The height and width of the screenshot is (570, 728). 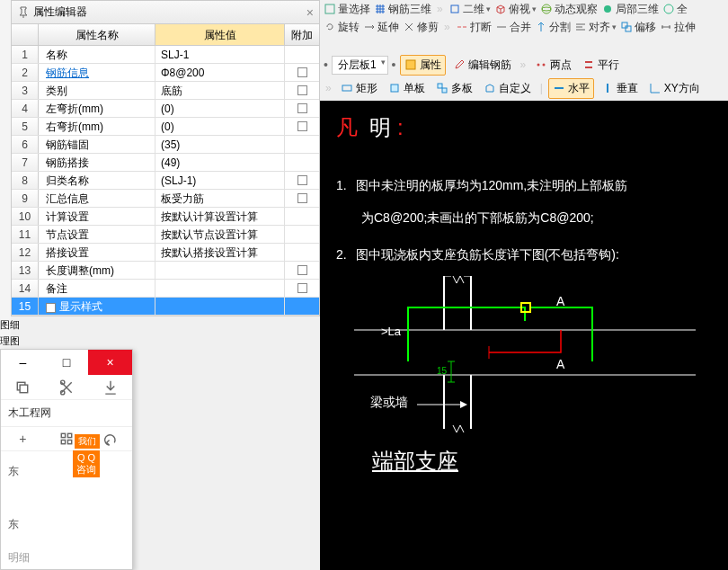 I want to click on tb-rect: 矩形, so click(x=360, y=88).